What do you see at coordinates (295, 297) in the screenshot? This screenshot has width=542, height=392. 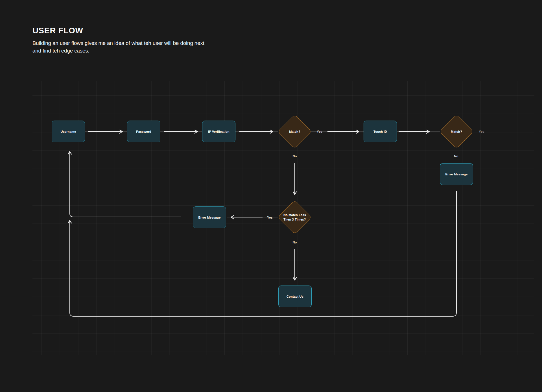 I see `node-contact-us: Contact Us` at bounding box center [295, 297].